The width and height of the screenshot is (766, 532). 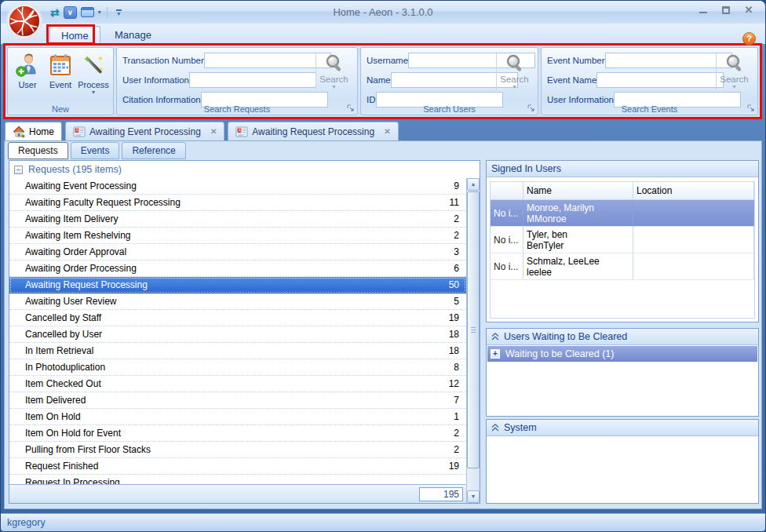 What do you see at coordinates (238, 466) in the screenshot?
I see `list-item: Request Finished19` at bounding box center [238, 466].